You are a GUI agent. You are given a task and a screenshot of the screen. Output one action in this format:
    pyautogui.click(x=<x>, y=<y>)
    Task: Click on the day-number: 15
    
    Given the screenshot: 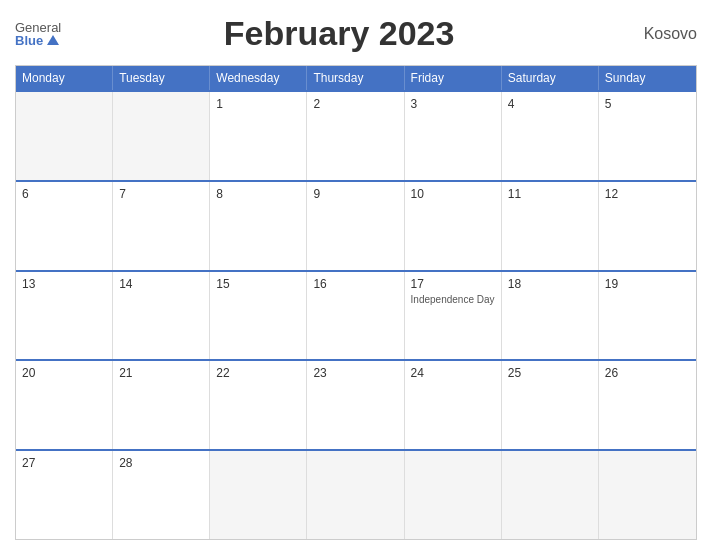 What is the action you would take?
    pyautogui.click(x=258, y=284)
    